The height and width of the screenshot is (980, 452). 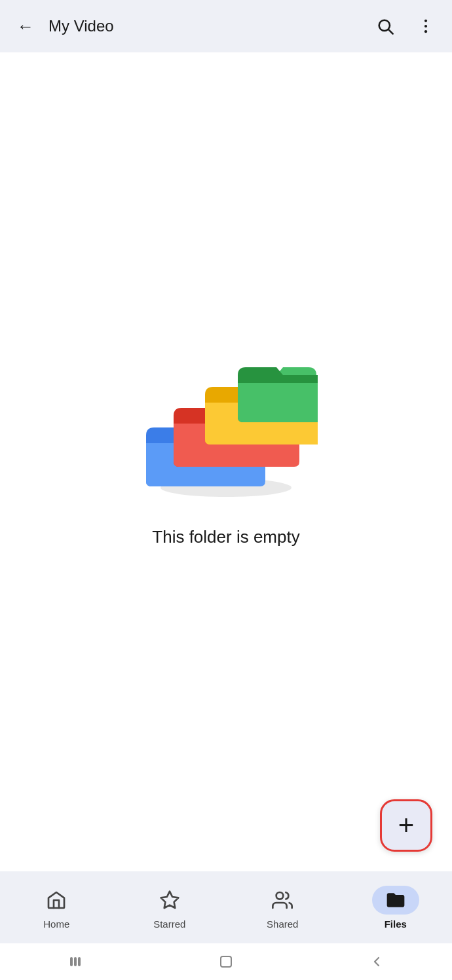 I want to click on shared-icon, so click(x=282, y=900).